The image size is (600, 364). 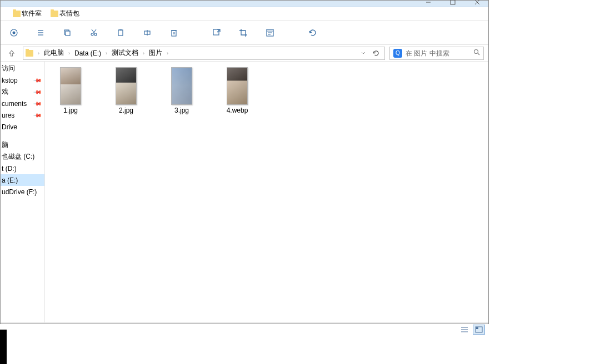 What do you see at coordinates (22, 127) in the screenshot?
I see `sidebar-item: Drive` at bounding box center [22, 127].